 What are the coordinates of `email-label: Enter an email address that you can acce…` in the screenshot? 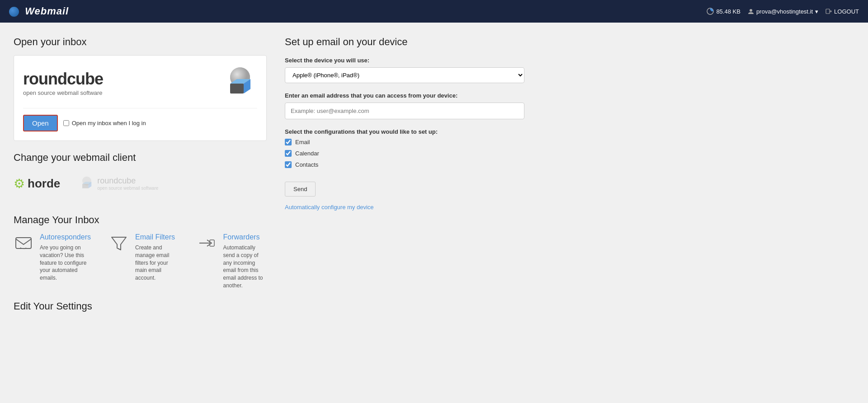 It's located at (570, 96).